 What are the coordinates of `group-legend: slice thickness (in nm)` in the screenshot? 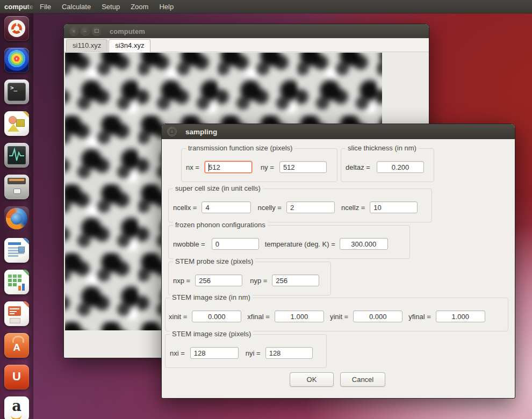 It's located at (382, 148).